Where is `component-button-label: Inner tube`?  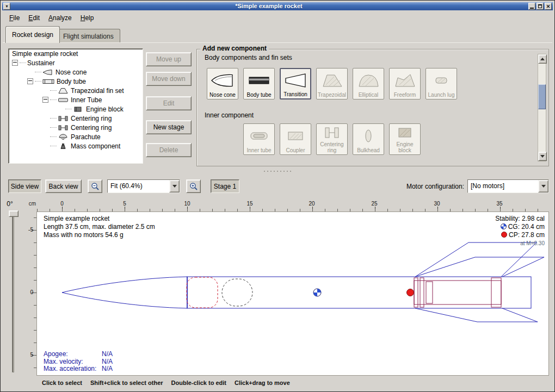 component-button-label: Inner tube is located at coordinates (259, 150).